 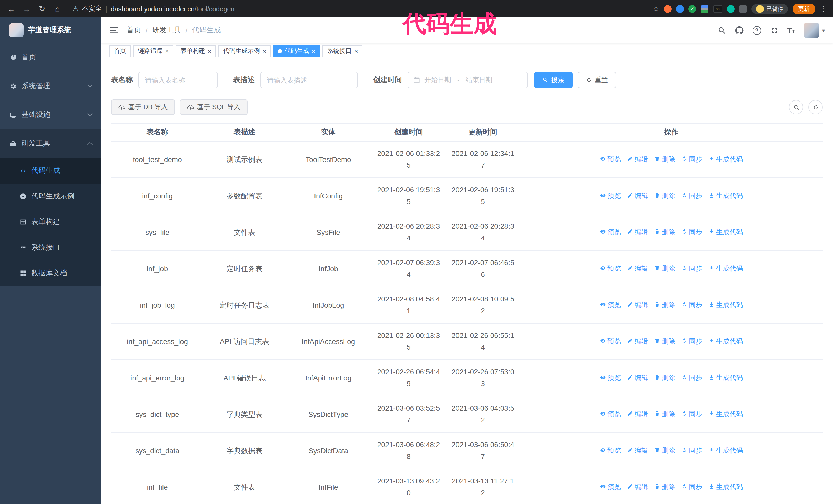 What do you see at coordinates (360, 9) in the screenshot?
I see `address-bar: ⚠ 不安全 | dashboard.yudao.iocoder.cn/tool/…` at bounding box center [360, 9].